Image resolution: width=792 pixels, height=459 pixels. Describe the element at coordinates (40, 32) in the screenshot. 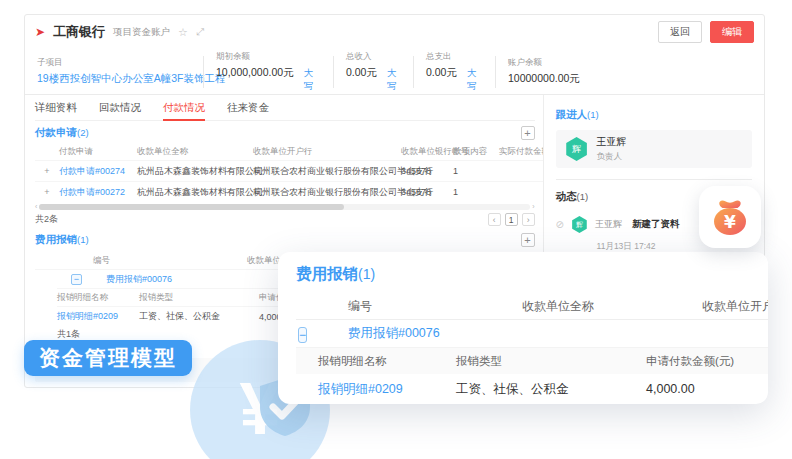

I see `app-logo-icon: ➤` at that location.